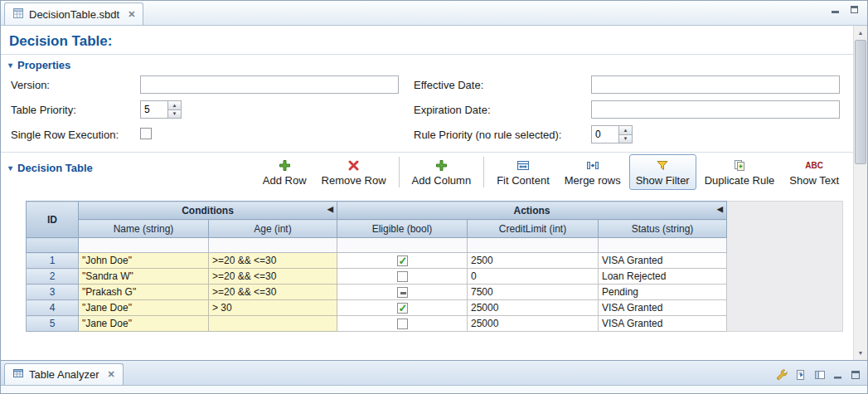 The height and width of the screenshot is (394, 868). Describe the element at coordinates (10, 65) in the screenshot. I see `collapse-triangle-icon: ▾` at that location.